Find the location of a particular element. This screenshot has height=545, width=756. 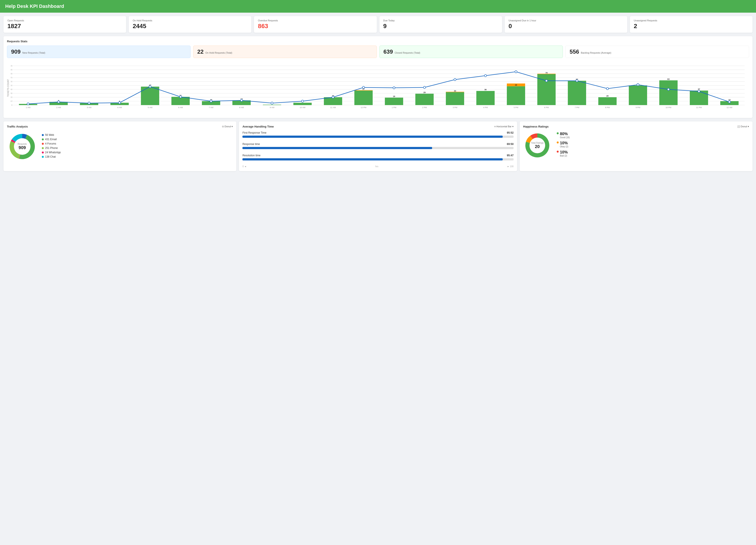

traffic-content: Requests 909 56 Web431 Email4 Forums251 … is located at coordinates (120, 146).